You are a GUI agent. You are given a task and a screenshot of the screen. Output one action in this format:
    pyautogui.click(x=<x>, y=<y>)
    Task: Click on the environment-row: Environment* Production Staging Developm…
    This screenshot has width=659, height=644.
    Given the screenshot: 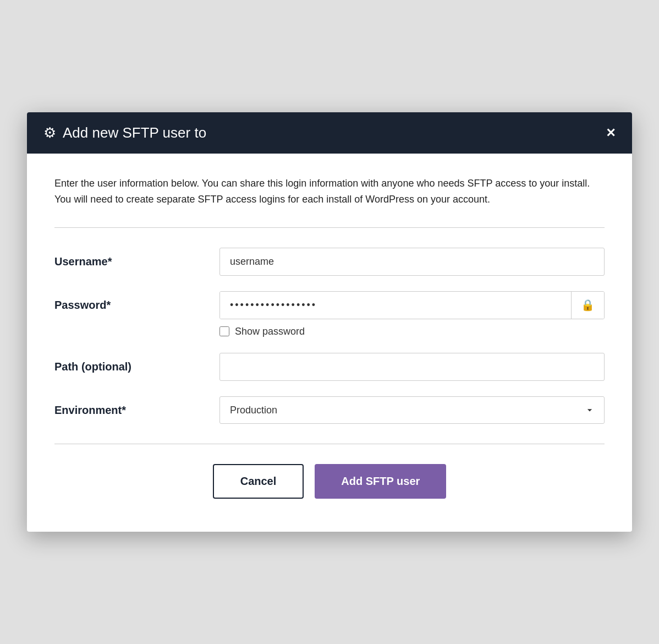 What is the action you would take?
    pyautogui.click(x=330, y=410)
    